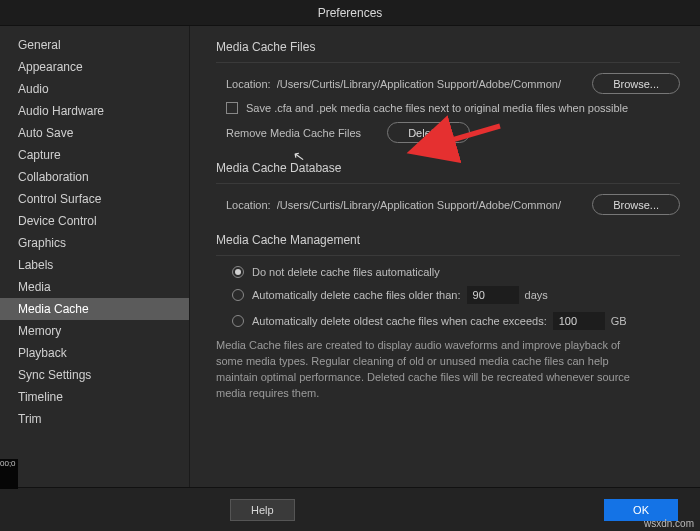 The image size is (700, 531). Describe the element at coordinates (448, 108) in the screenshot. I see `row-save-next-to-originals: Save .cfa and .pek media cache files nex…` at that location.